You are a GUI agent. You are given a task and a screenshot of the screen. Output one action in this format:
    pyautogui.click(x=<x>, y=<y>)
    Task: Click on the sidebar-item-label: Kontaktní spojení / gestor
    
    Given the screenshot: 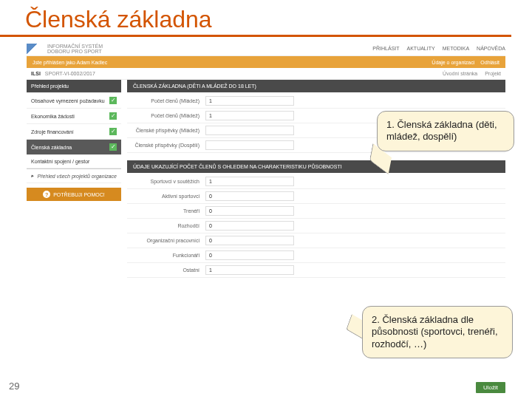 What is the action you would take?
    pyautogui.click(x=61, y=161)
    